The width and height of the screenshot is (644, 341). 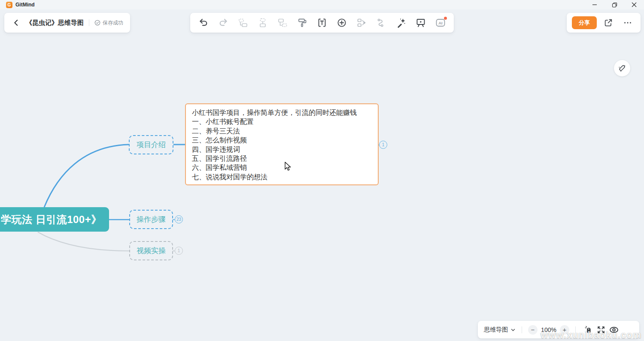 What do you see at coordinates (500, 330) in the screenshot?
I see `layout-mode-select: 思维导图` at bounding box center [500, 330].